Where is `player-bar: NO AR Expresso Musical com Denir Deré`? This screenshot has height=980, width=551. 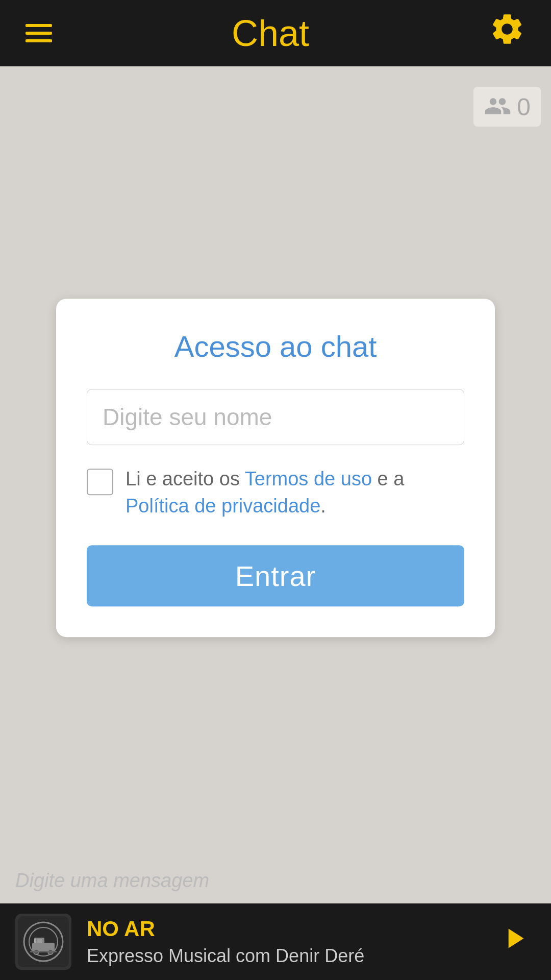 player-bar: NO AR Expresso Musical com Denir Deré is located at coordinates (276, 942).